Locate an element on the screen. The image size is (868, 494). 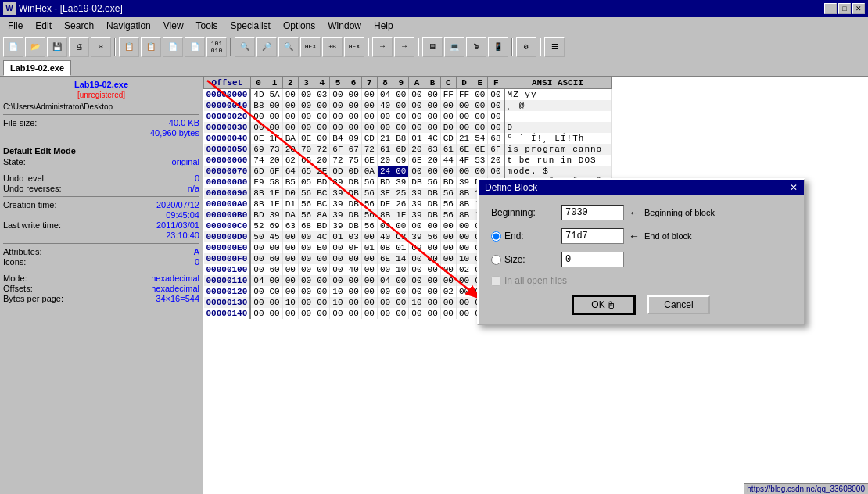
toolbar-btn-9: 📄 is located at coordinates (195, 47).